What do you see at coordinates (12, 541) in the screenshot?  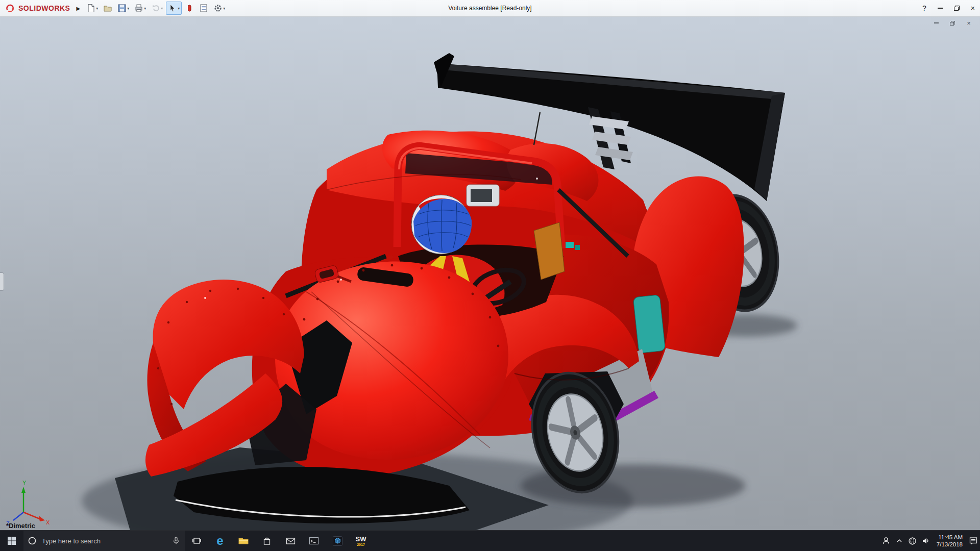 I see `start-button` at bounding box center [12, 541].